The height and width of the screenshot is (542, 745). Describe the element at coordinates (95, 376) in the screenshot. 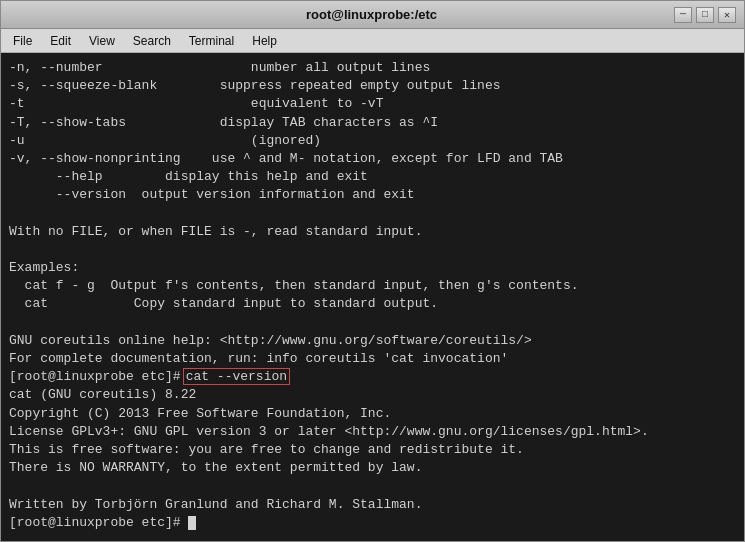

I see `prompt-line-1: [root@linuxprobe etc]#` at that location.